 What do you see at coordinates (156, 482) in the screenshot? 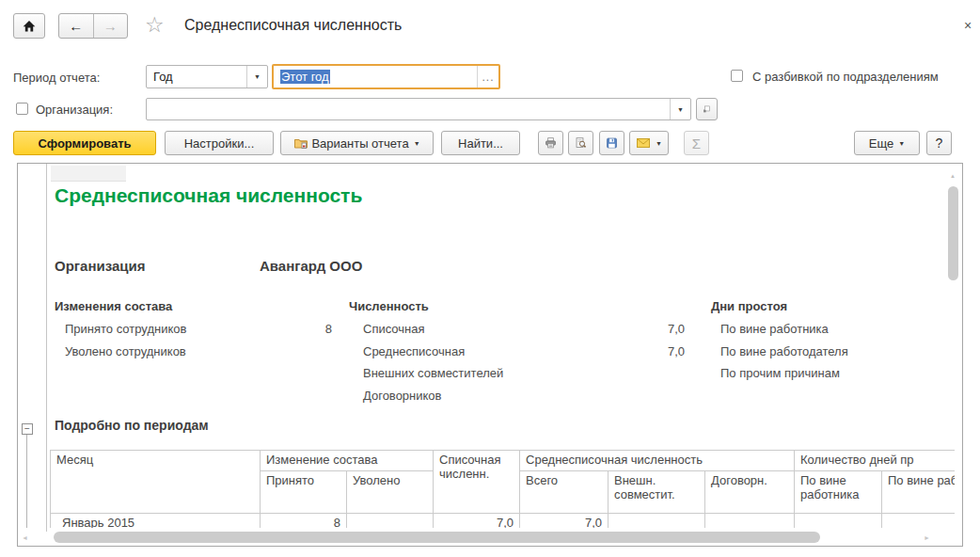
I see `col-header-month: Месяц` at bounding box center [156, 482].